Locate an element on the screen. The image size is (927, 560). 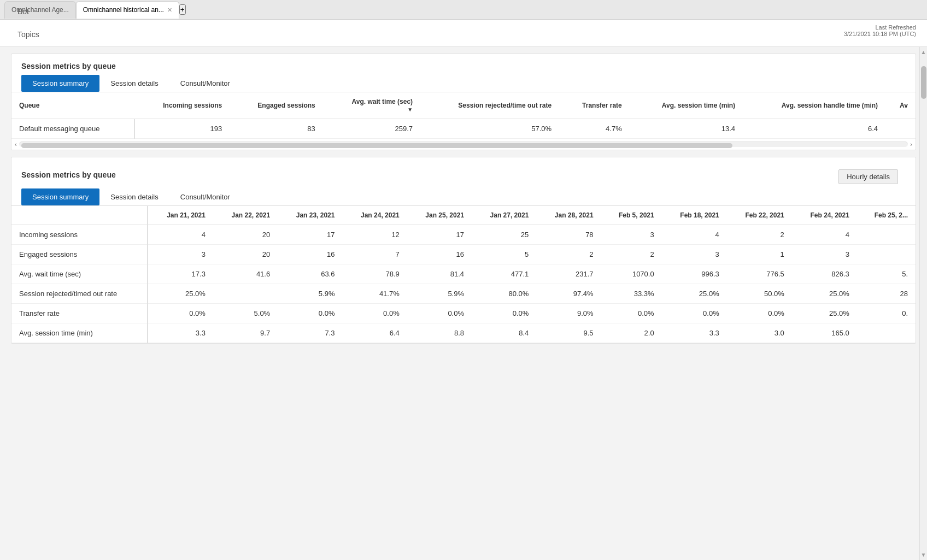
col-header-metric is located at coordinates (80, 215).